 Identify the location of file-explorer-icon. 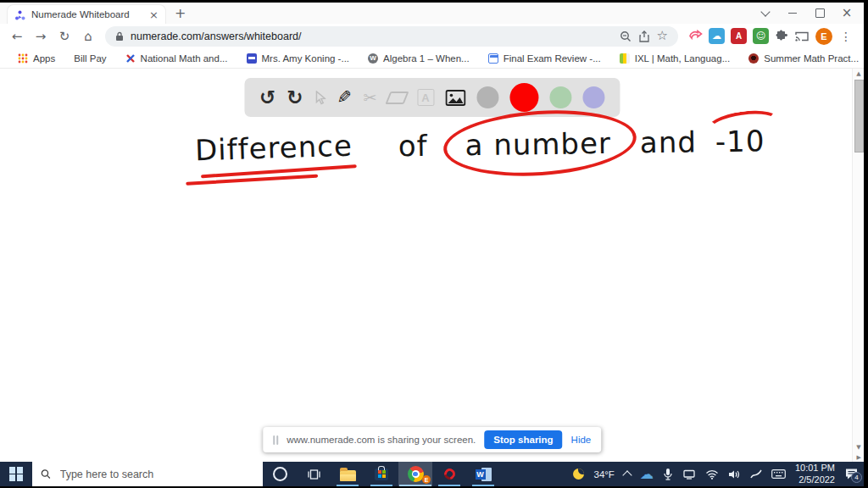
(348, 476).